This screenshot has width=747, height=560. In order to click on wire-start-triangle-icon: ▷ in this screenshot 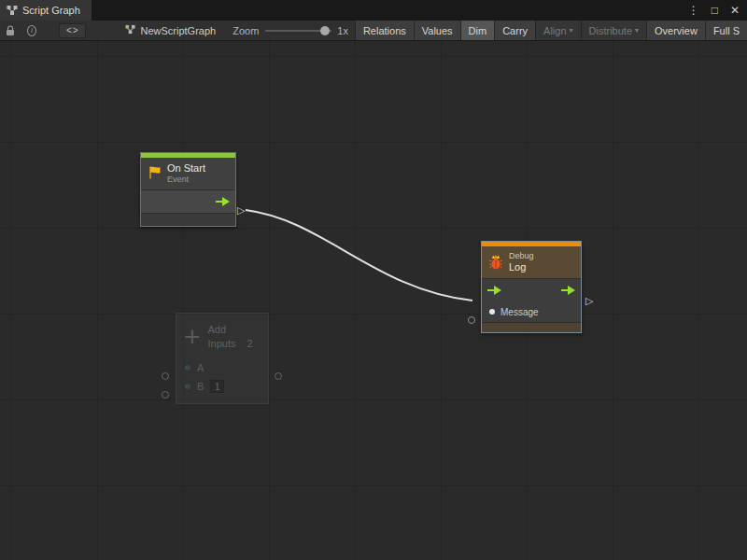, I will do `click(241, 210)`.